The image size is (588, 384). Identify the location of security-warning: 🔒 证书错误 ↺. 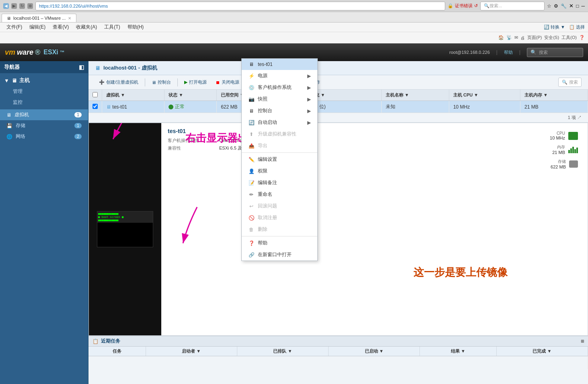
(463, 6).